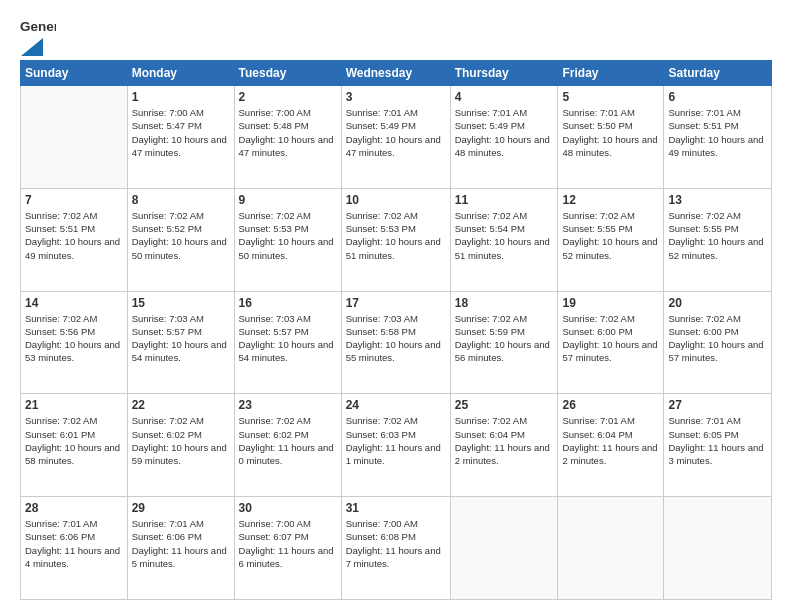 The image size is (792, 612). Describe the element at coordinates (718, 342) in the screenshot. I see `day-cell: 20Sunrise: 7:02 AM Sunset: 6:00 PM Dayli…` at that location.